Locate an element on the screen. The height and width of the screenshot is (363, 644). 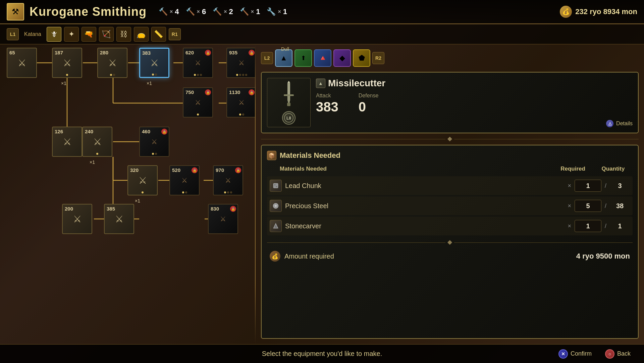
back-icon: ○ is located at coordinates (610, 354).